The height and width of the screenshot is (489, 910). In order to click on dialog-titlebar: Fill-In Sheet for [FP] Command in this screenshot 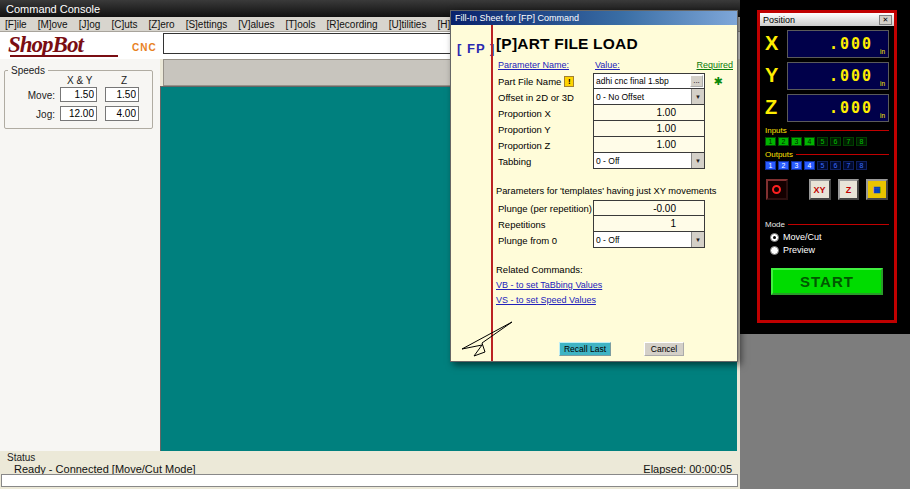, I will do `click(594, 18)`.